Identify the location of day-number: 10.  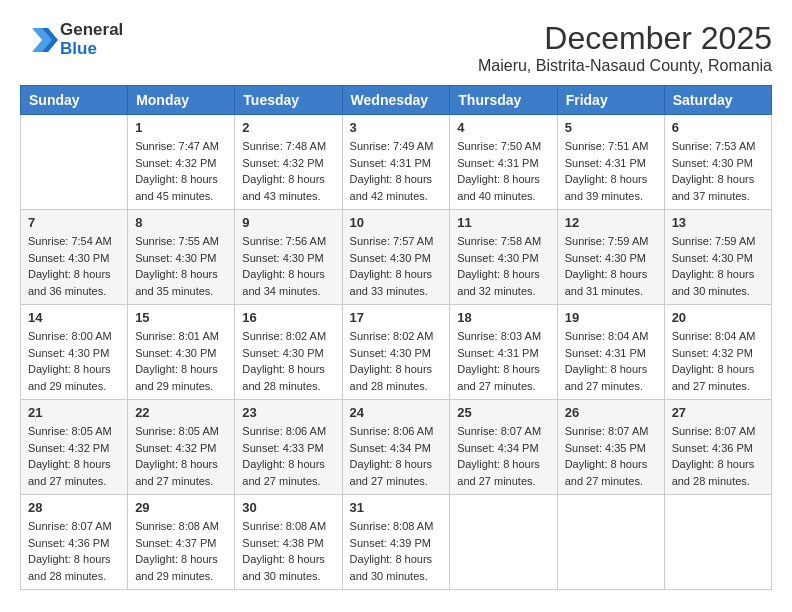
(396, 222).